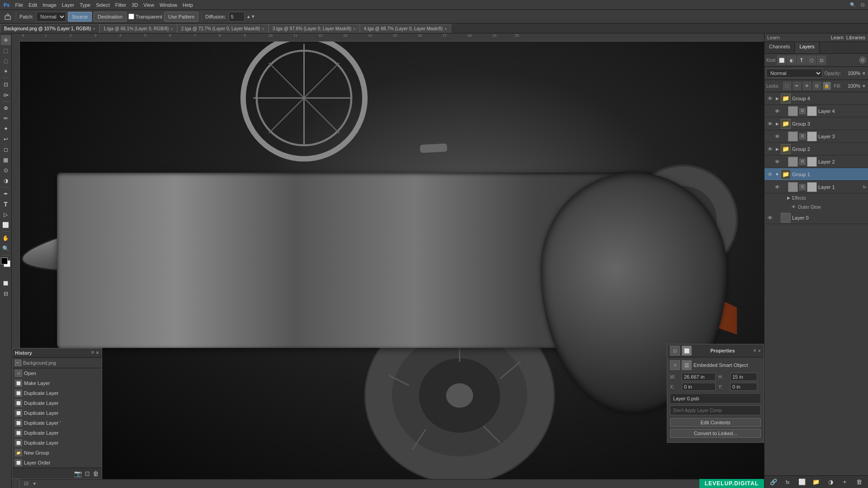 The image size is (868, 488). Describe the element at coordinates (770, 99) in the screenshot. I see `visibility-group4: 👁` at that location.